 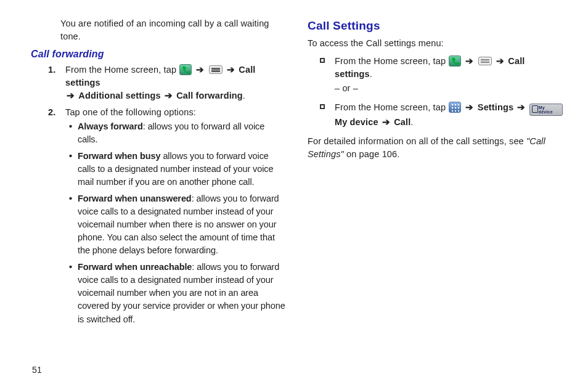 What do you see at coordinates (546, 110) in the screenshot?
I see `my-device-tab-icon: My device` at bounding box center [546, 110].